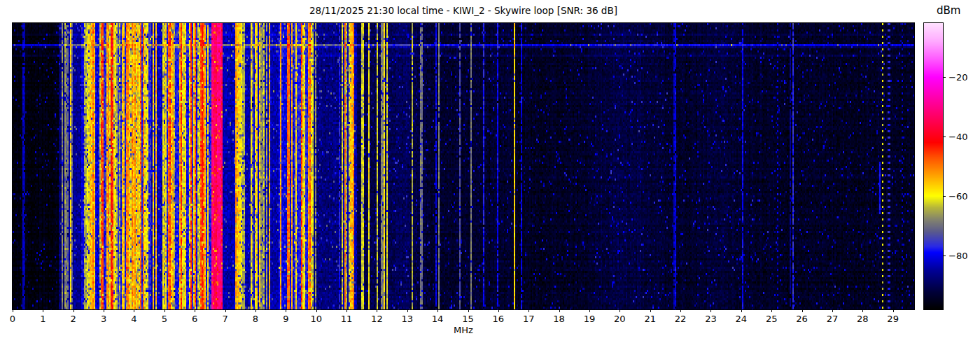 The width and height of the screenshot is (980, 350). I want to click on x-tick-label: 5, so click(164, 319).